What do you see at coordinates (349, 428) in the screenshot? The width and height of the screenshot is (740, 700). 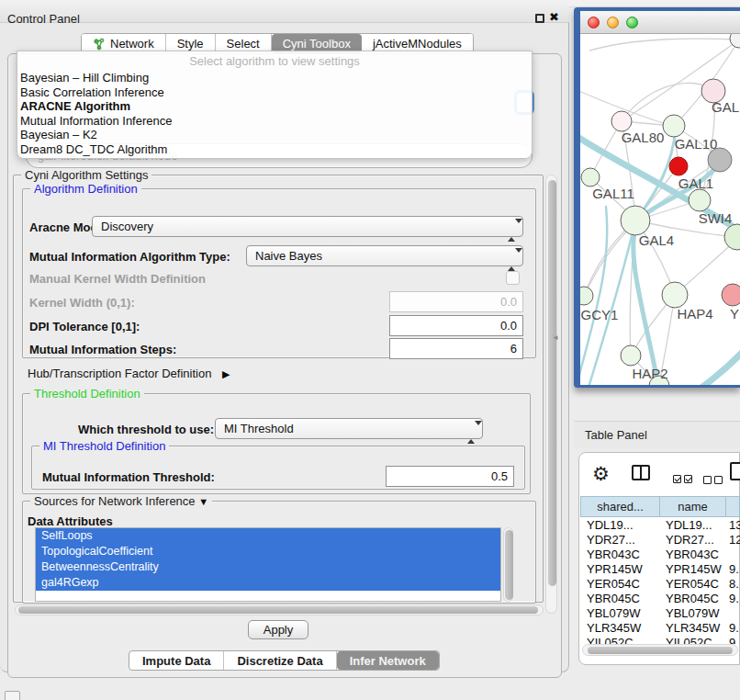 I see `which-threshold-combobox: MI Threshold` at bounding box center [349, 428].